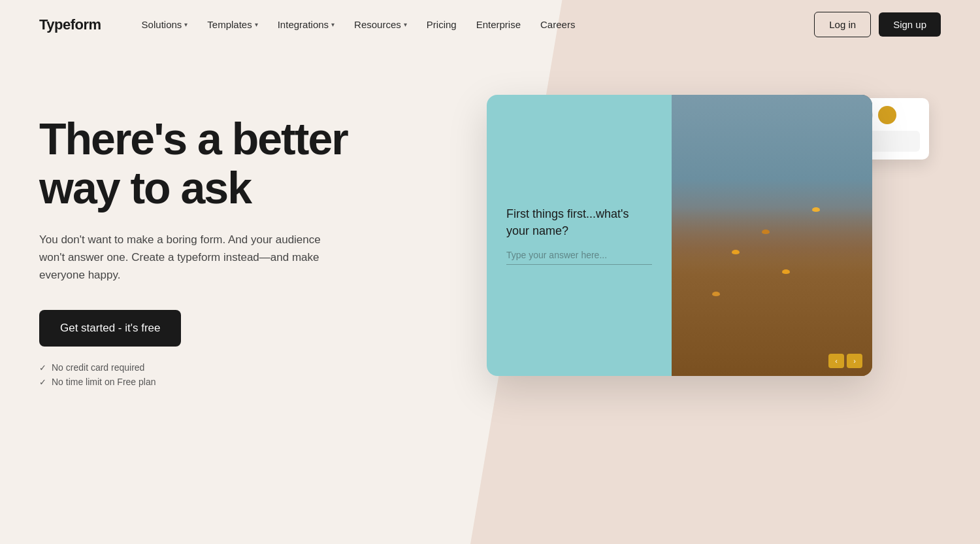 The image size is (980, 544). I want to click on nav-enterprise-label: Enterprise, so click(498, 25).